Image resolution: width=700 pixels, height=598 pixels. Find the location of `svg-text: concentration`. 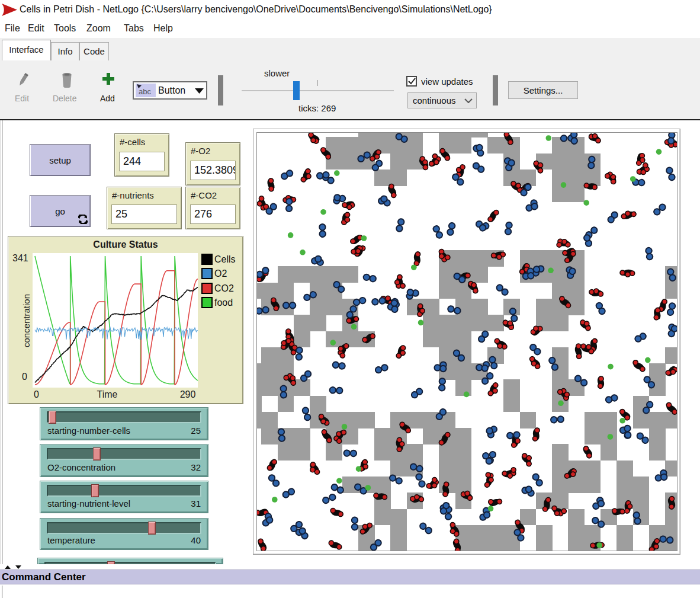

svg-text: concentration is located at coordinates (26, 321).